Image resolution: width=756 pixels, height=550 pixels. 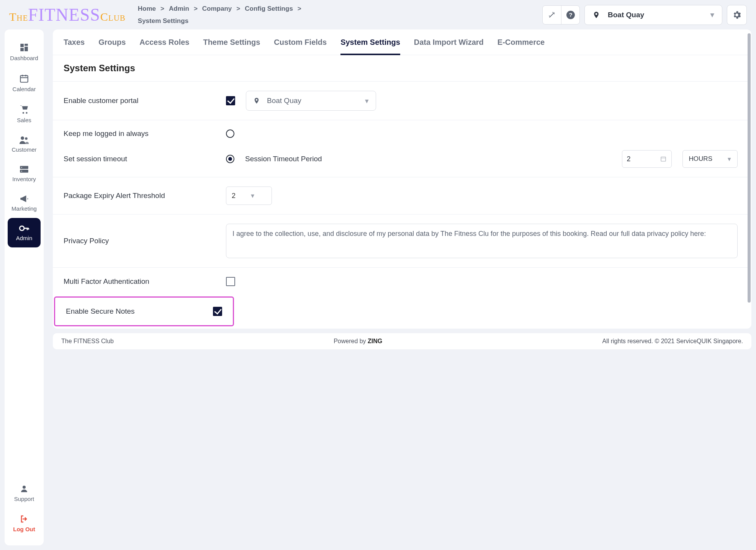 I want to click on session-timeout-unit-select: HOURS ▾, so click(x=710, y=159).